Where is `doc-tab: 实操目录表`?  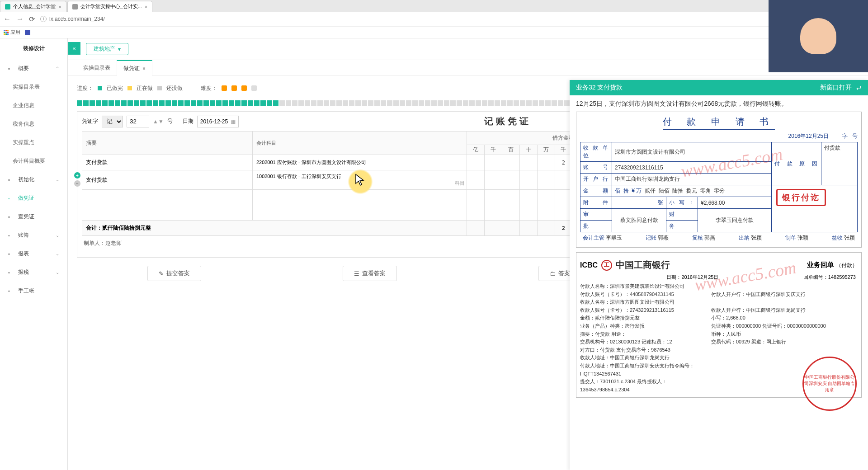 doc-tab: 实操目录表 is located at coordinates (97, 68).